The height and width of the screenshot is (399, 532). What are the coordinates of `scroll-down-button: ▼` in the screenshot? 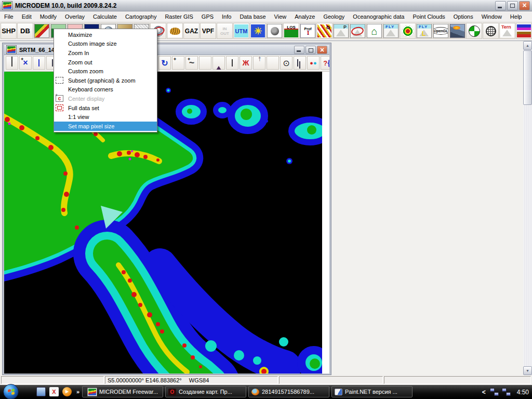 It's located at (528, 371).